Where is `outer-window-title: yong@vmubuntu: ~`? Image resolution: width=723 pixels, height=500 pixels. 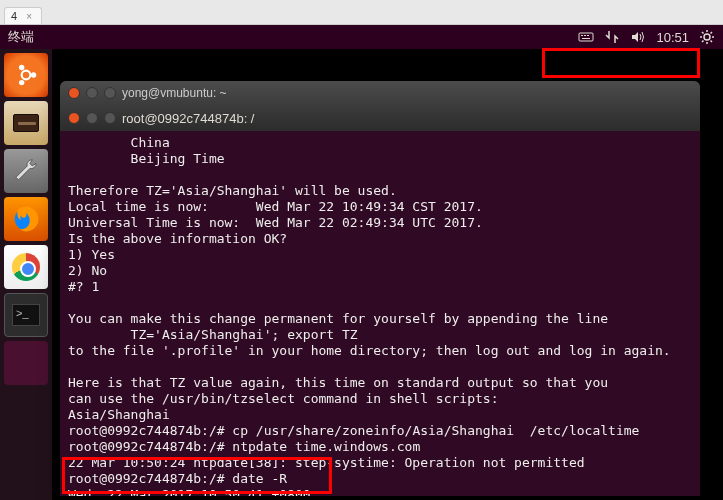 outer-window-title: yong@vmubuntu: ~ is located at coordinates (174, 93).